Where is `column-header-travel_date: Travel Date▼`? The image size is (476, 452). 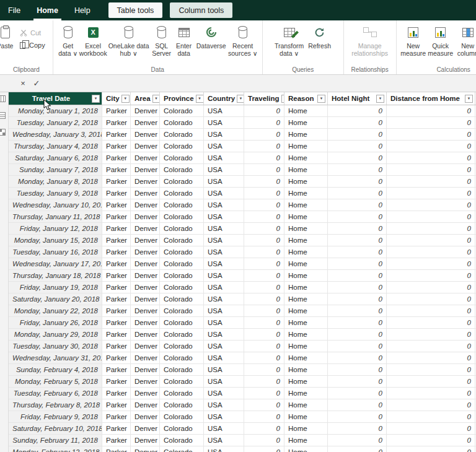 column-header-travel_date: Travel Date▼ is located at coordinates (56, 98).